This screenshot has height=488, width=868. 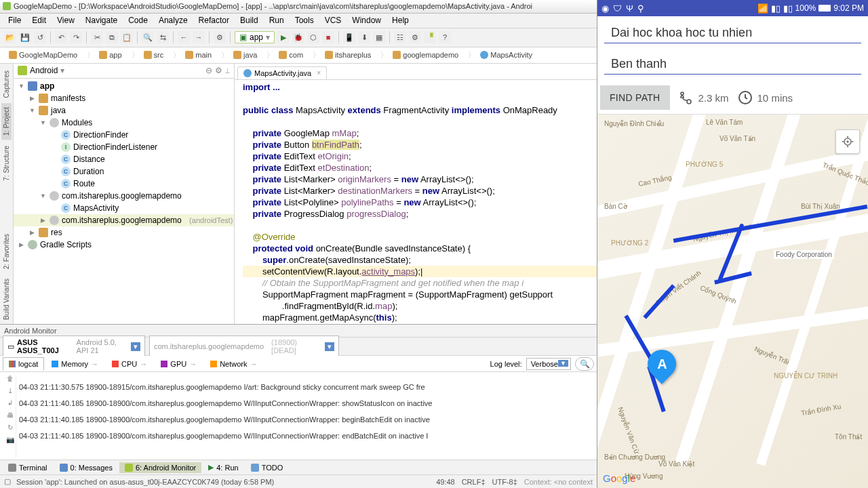 What do you see at coordinates (233, 364) in the screenshot?
I see `tab-network: Network→` at bounding box center [233, 364].